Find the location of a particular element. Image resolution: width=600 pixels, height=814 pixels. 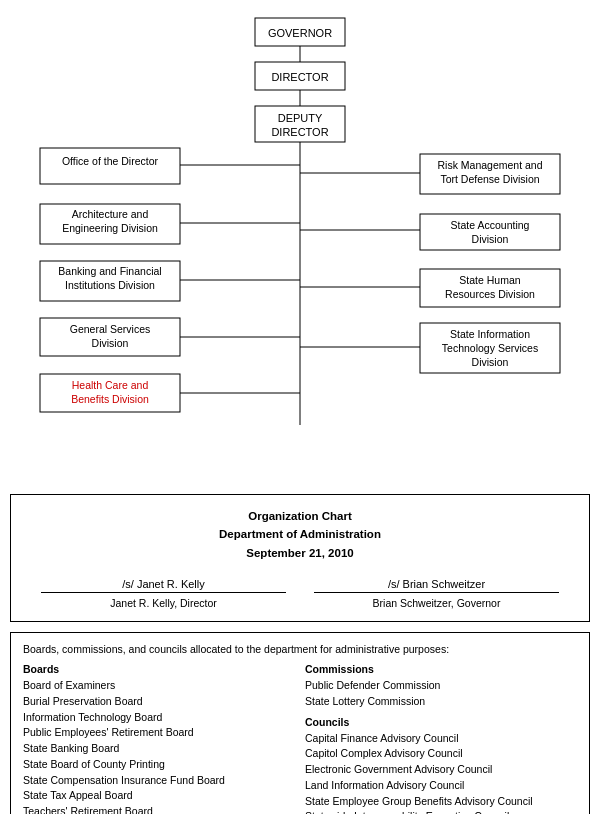

board-item-5: State Banking Board is located at coordinates (159, 749).